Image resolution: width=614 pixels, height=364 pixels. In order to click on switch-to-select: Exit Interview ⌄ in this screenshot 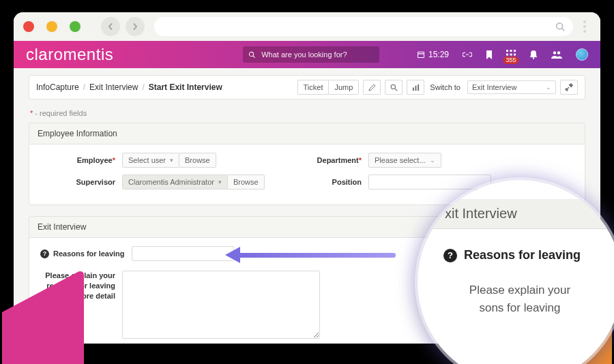, I will do `click(512, 87)`.